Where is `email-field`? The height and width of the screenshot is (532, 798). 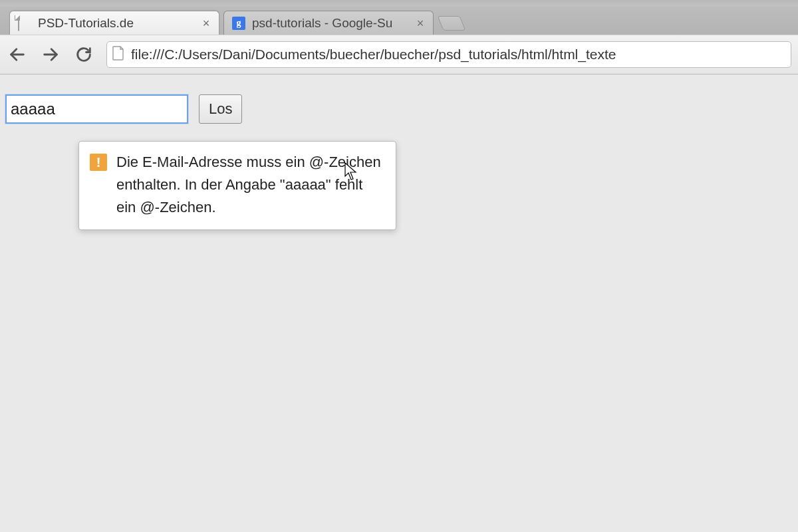 email-field is located at coordinates (97, 109).